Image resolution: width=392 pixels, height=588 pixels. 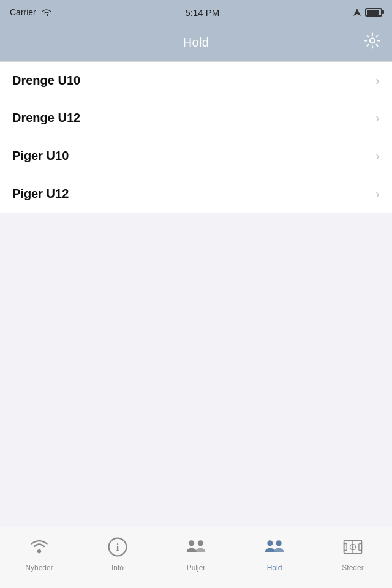 I want to click on carrier-label: Carrier, so click(x=23, y=12).